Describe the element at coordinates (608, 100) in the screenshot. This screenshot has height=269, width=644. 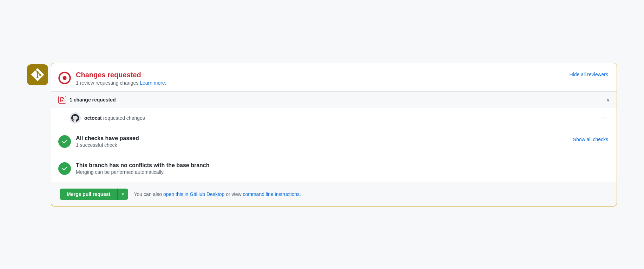
I see `chevron-up-icon: ∧` at that location.